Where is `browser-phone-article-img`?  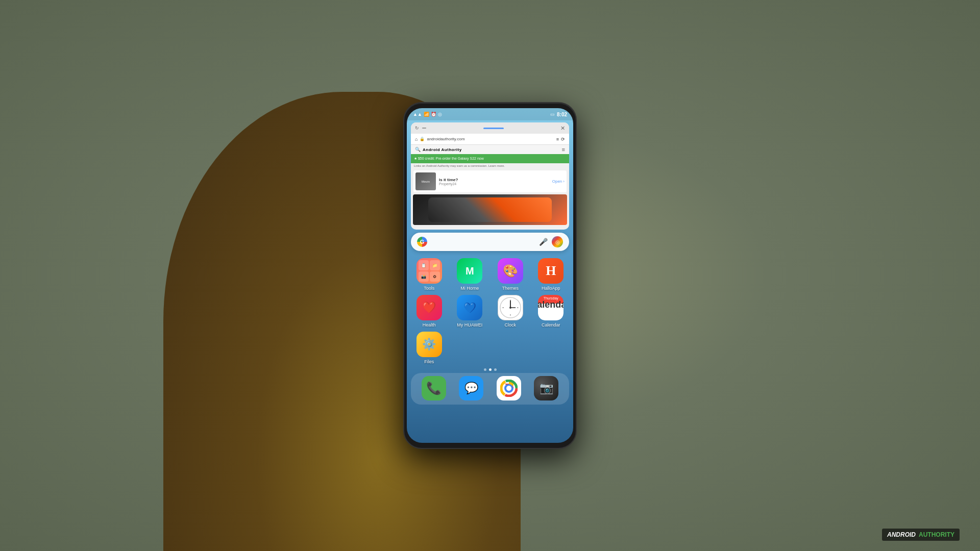 browser-phone-article-img is located at coordinates (490, 210).